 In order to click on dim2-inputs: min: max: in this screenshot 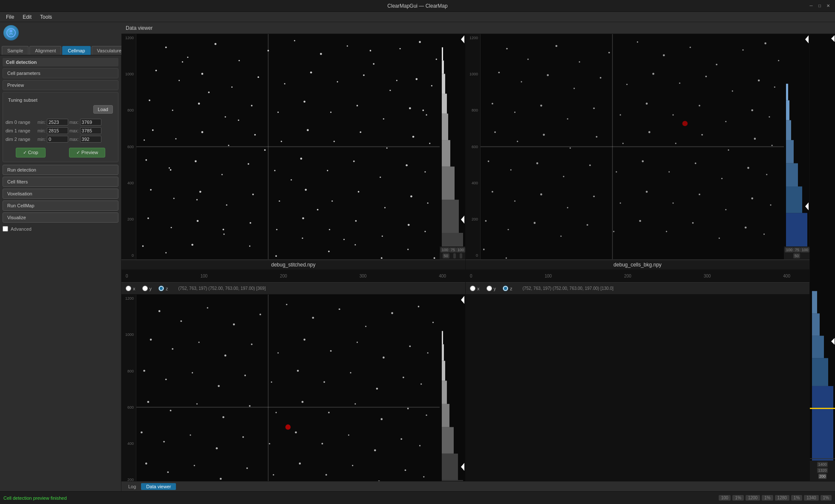, I will do `click(69, 139)`.